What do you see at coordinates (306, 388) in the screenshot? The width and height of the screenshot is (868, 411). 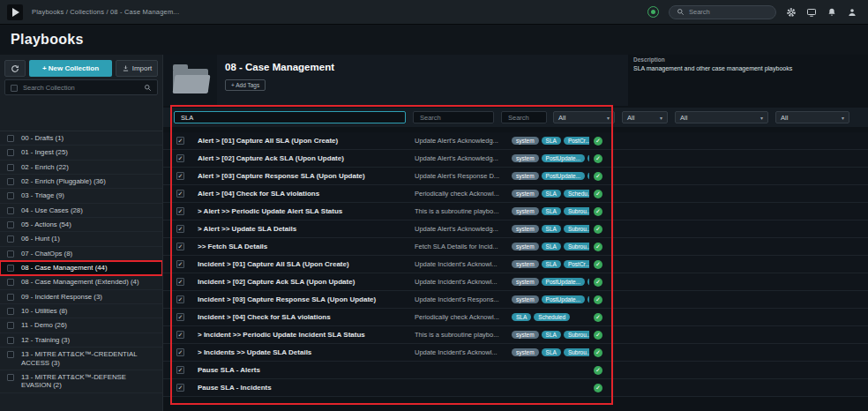 I see `playbook-name: Pause SLA - Incidents` at bounding box center [306, 388].